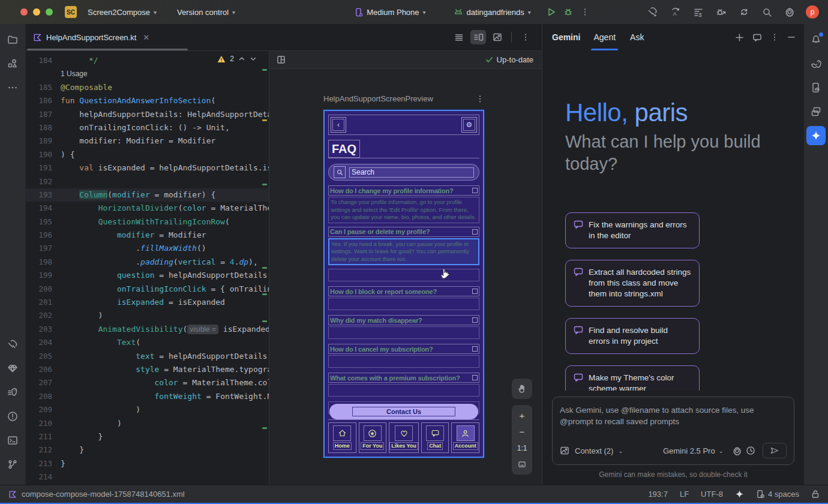  I want to click on code-line: 211 }, so click(148, 437).